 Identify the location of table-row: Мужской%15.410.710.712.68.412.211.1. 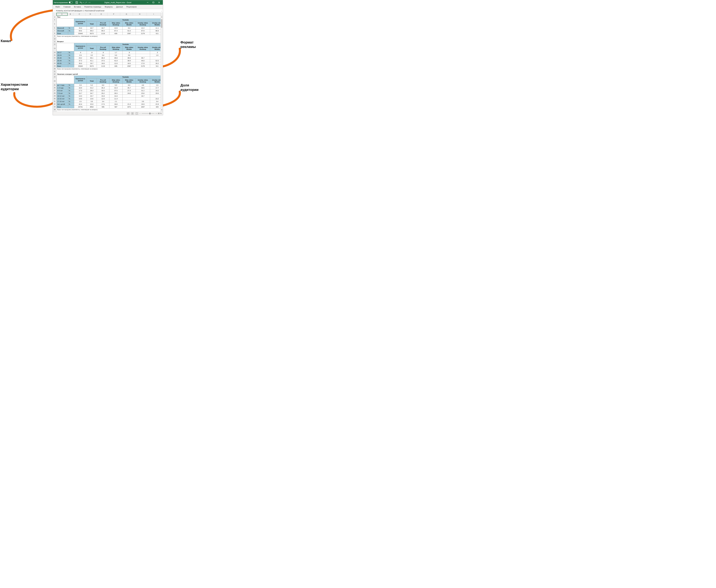
(108, 28).